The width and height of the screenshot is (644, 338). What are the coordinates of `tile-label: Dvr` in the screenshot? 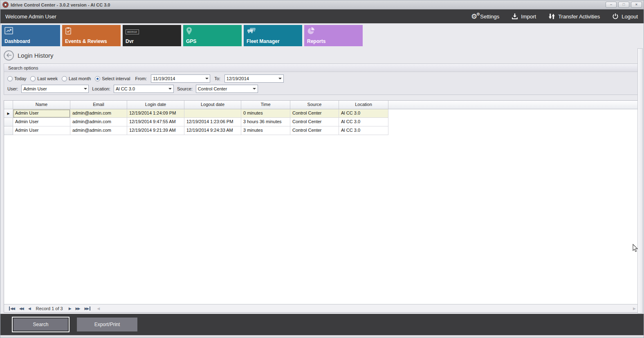 It's located at (130, 41).